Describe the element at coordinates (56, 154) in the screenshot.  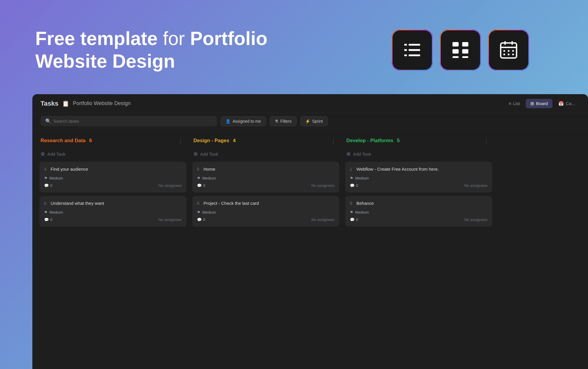
I see `research-add-label: Add Task` at that location.